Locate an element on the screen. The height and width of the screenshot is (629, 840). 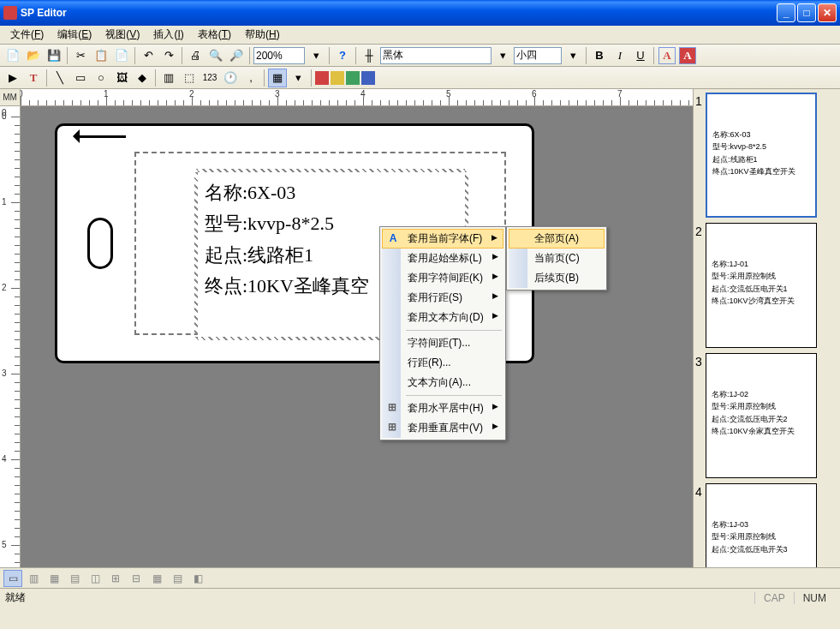
bold-button: B is located at coordinates (599, 56).